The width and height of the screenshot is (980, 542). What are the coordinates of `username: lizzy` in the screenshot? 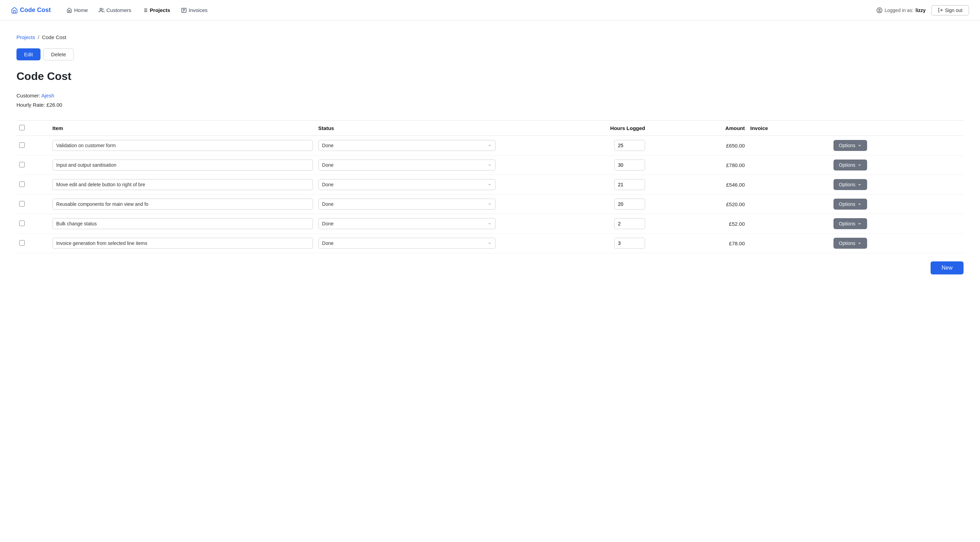 It's located at (921, 10).